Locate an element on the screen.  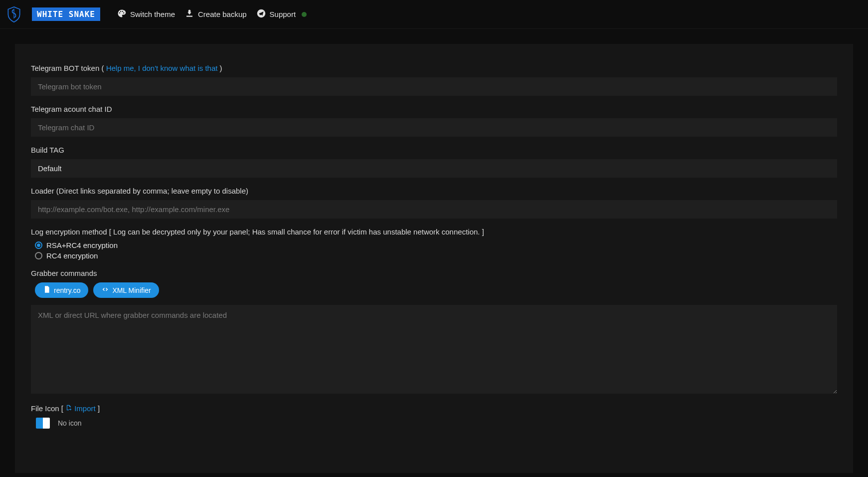
telegram-token-label: Telegram BOT token ( Help me, I don't kn… is located at coordinates (434, 68).